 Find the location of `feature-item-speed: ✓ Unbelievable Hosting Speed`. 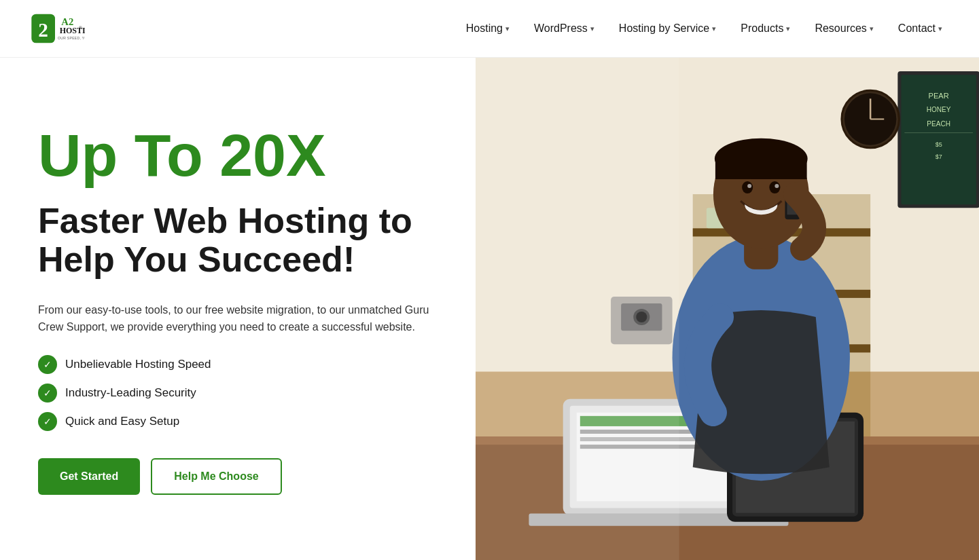

feature-item-speed: ✓ Unbelievable Hosting Speed is located at coordinates (241, 365).